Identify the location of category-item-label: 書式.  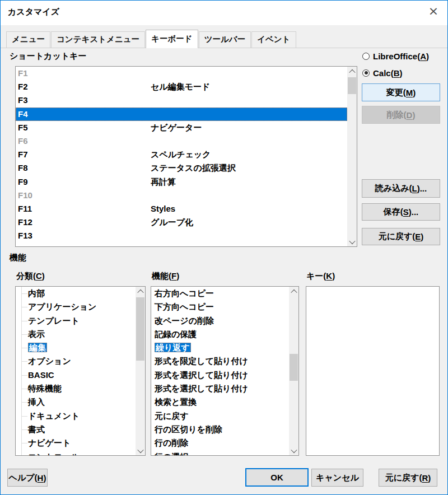
(36, 429).